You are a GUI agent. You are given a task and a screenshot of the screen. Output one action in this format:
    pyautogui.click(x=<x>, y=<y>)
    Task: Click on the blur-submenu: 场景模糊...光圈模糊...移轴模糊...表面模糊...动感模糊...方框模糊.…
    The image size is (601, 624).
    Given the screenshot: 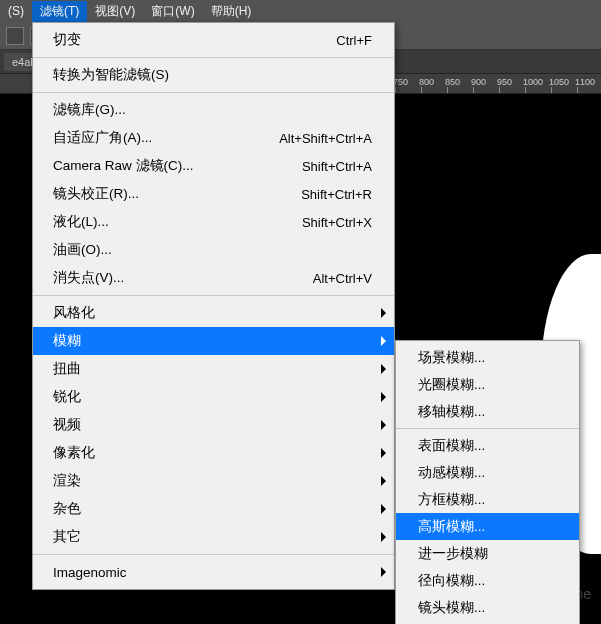 What is the action you would take?
    pyautogui.click(x=488, y=482)
    